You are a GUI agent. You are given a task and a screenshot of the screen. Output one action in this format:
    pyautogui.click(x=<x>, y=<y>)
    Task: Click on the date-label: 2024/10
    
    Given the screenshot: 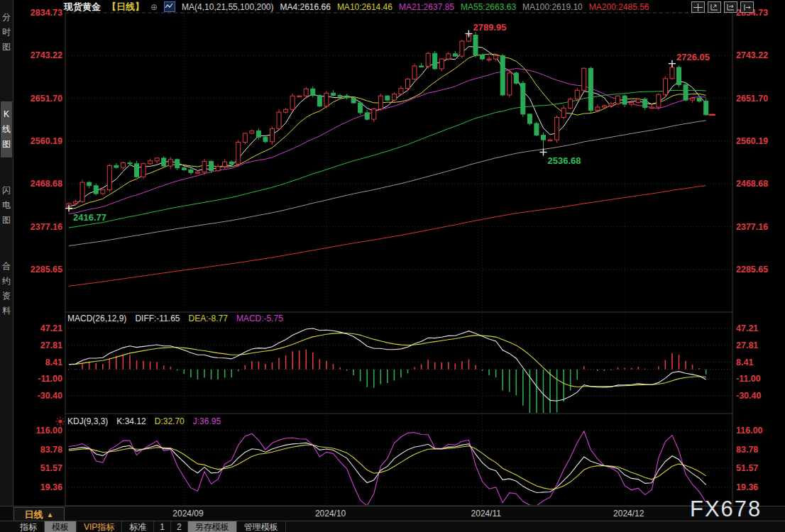 What is the action you would take?
    pyautogui.click(x=331, y=514)
    